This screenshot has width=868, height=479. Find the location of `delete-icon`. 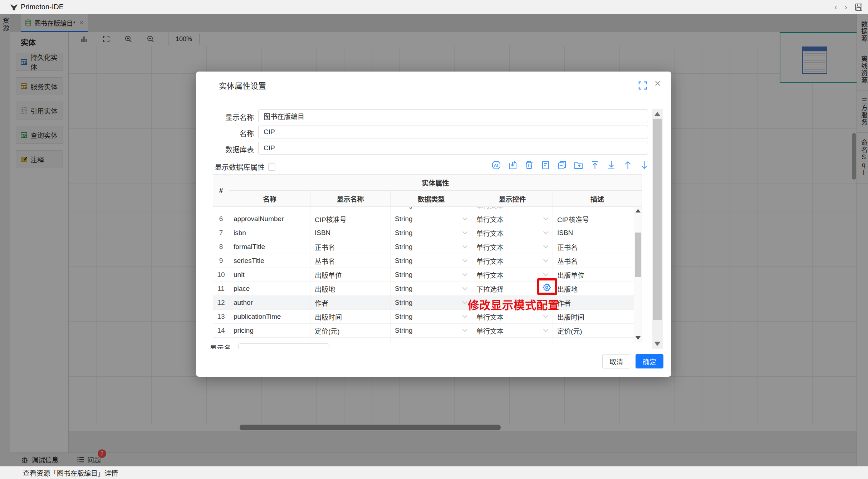

delete-icon is located at coordinates (529, 165).